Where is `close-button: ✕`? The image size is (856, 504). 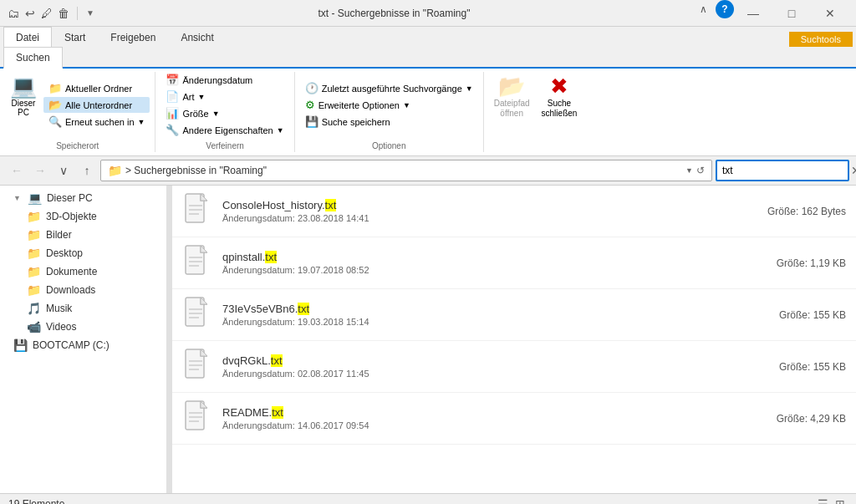 close-button: ✕ is located at coordinates (830, 13).